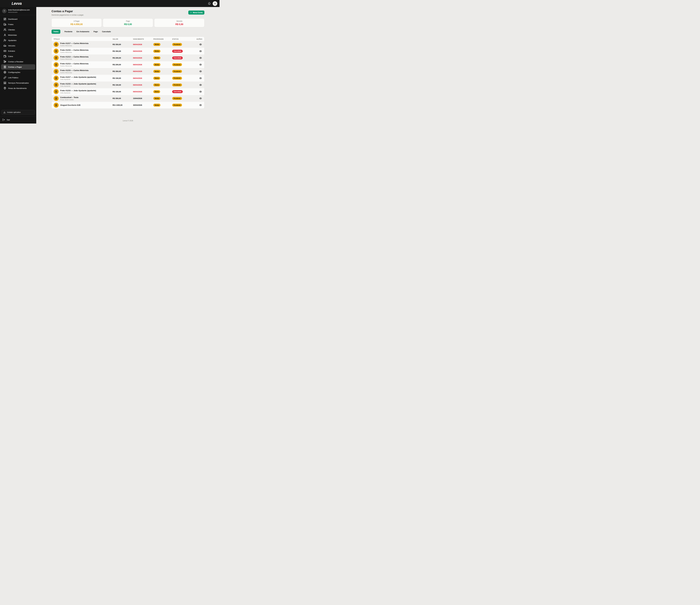  What do you see at coordinates (128, 105) in the screenshot?
I see `table-row: Aluguel Escritorio E2E R$ 2.500,00 30/04…` at bounding box center [128, 105].